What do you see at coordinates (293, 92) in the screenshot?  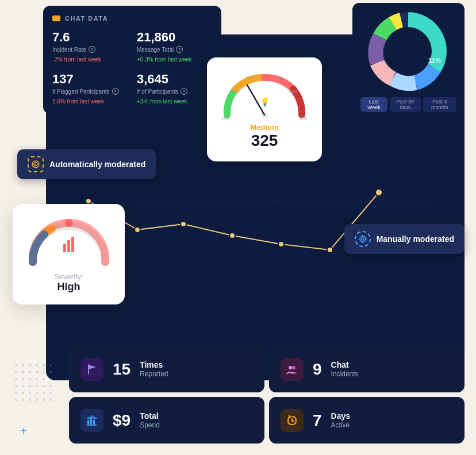 I see `svg-text: 699` at bounding box center [293, 92].